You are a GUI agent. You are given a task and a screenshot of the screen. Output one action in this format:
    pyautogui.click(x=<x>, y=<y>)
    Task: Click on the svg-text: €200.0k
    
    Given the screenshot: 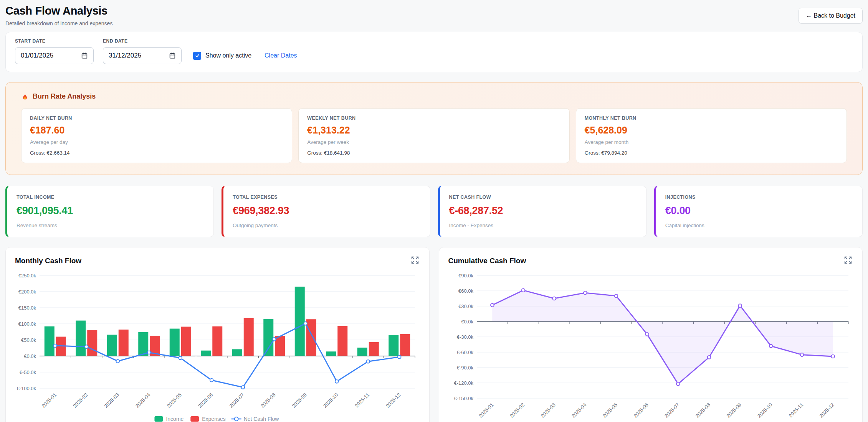 What is the action you would take?
    pyautogui.click(x=28, y=292)
    